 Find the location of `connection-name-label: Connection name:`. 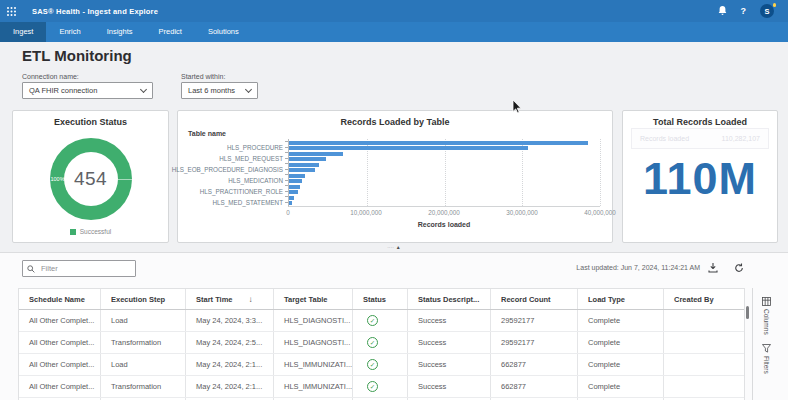

connection-name-label: Connection name: is located at coordinates (50, 76).